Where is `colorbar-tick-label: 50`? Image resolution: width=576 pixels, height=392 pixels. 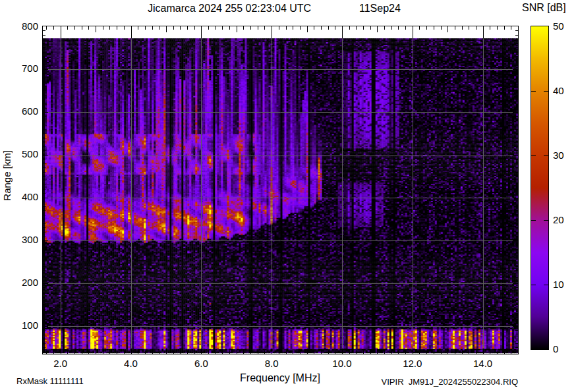 colorbar-tick-label: 50 is located at coordinates (559, 26).